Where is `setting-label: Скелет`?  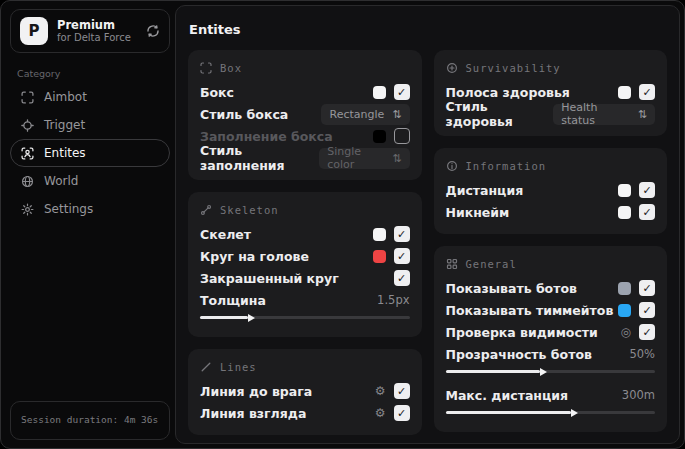 setting-label: Скелет is located at coordinates (226, 234).